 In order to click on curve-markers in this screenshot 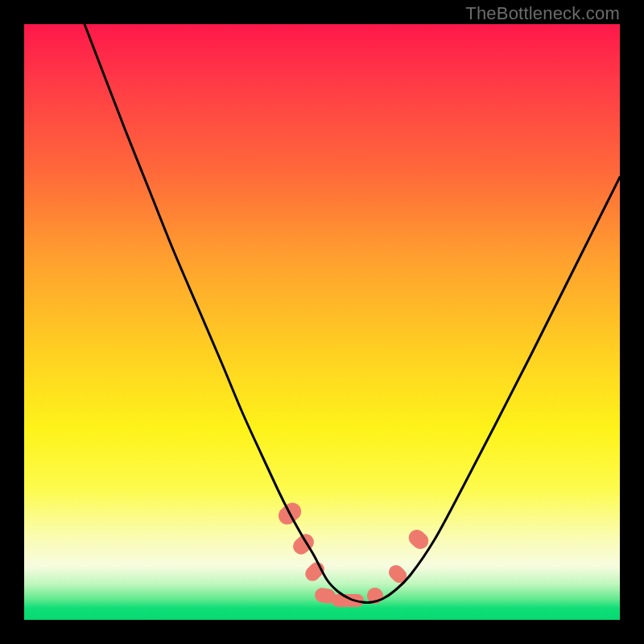, I will do `click(353, 553)`.